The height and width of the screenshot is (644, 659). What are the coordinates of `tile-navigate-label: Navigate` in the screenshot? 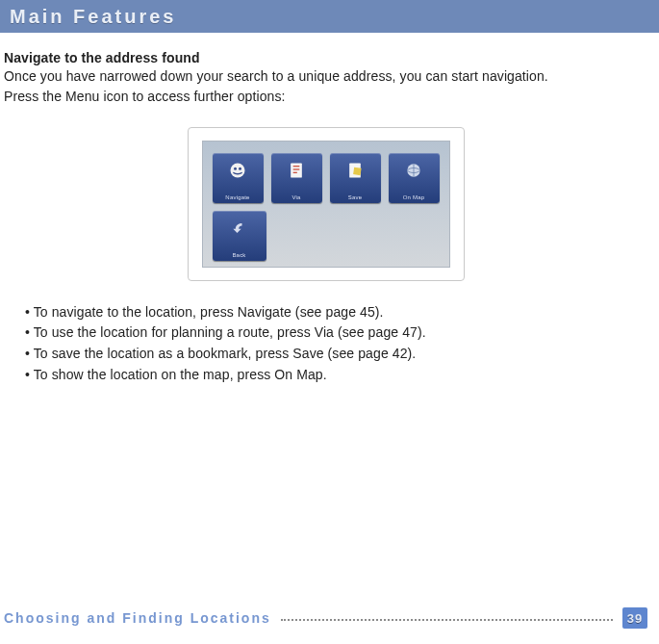 It's located at (239, 197).